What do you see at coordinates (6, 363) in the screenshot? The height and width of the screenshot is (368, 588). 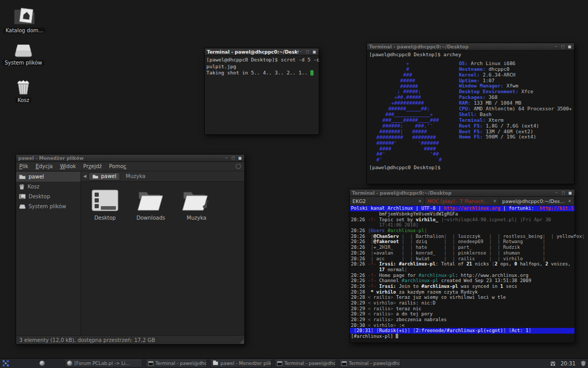 I see `xfce-menu-icon` at bounding box center [6, 363].